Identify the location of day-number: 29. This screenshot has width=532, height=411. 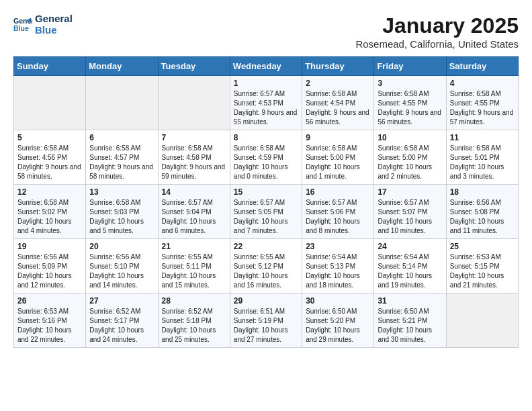
(266, 301).